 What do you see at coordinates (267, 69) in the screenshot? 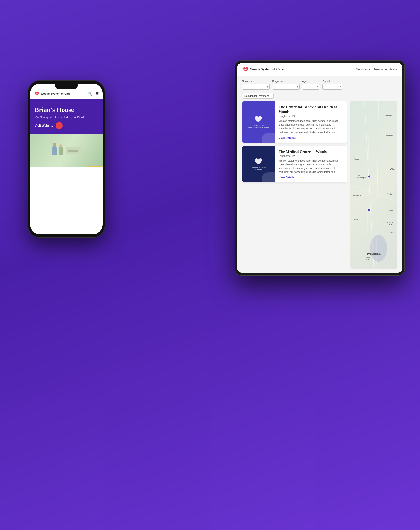
I see `tablet-logo-text: Woods System of Care` at bounding box center [267, 69].